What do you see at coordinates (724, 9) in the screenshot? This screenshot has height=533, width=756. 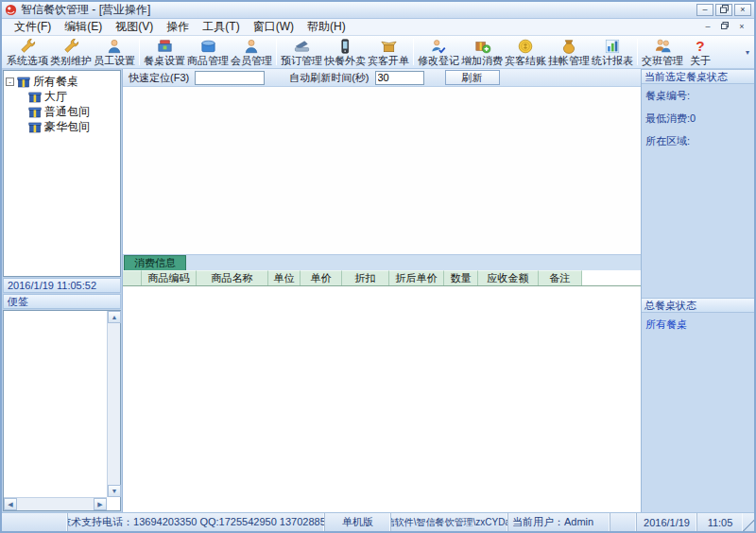 I see `maximize-button` at bounding box center [724, 9].